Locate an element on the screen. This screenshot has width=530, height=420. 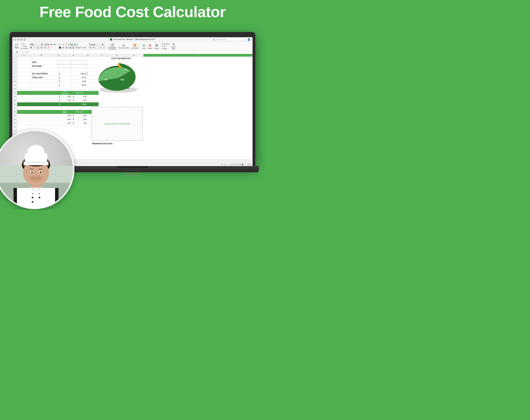
formula-cancel-icon: ✕ is located at coordinates (26, 52).